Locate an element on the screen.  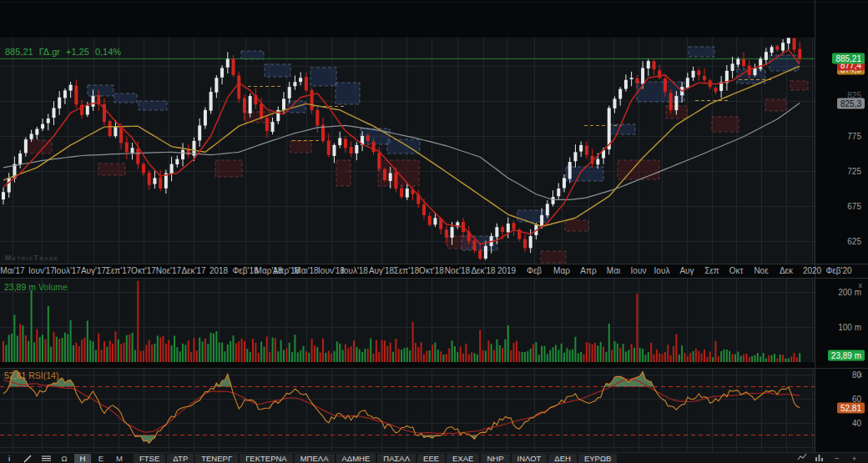
price-badge: 825,3 is located at coordinates (851, 103).